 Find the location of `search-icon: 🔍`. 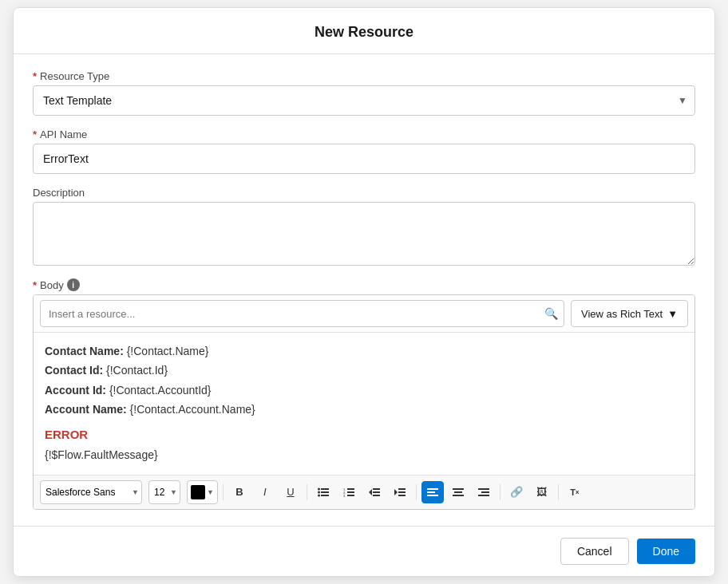

search-icon: 🔍 is located at coordinates (551, 314).